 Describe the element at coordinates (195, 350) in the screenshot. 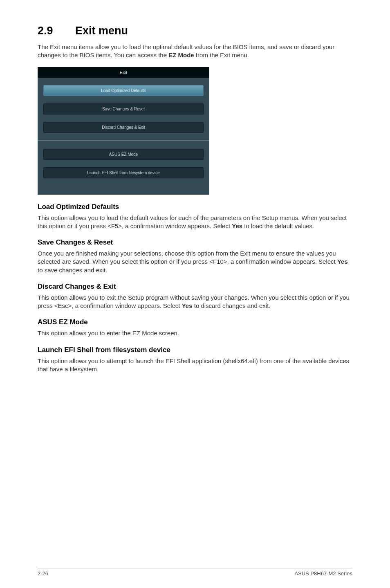

I see `subheading-launch-efi: Launch EFI Shell from filesystem device` at that location.